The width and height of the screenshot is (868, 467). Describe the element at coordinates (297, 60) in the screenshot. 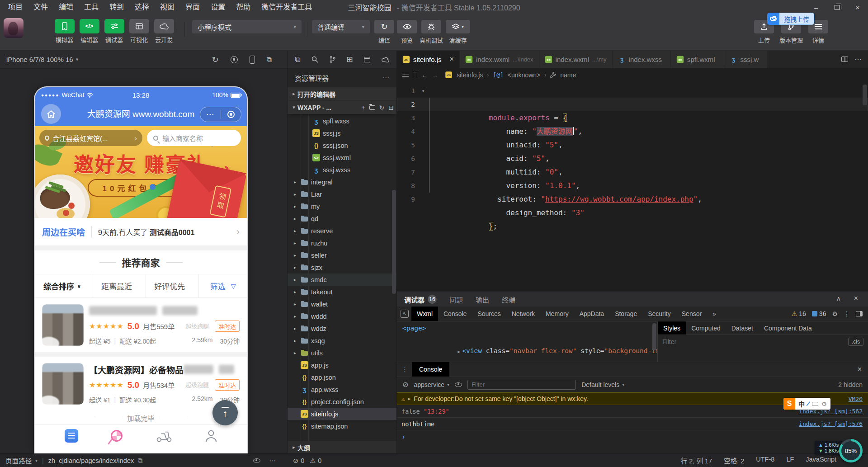

I see `files-icon: ⧉` at that location.